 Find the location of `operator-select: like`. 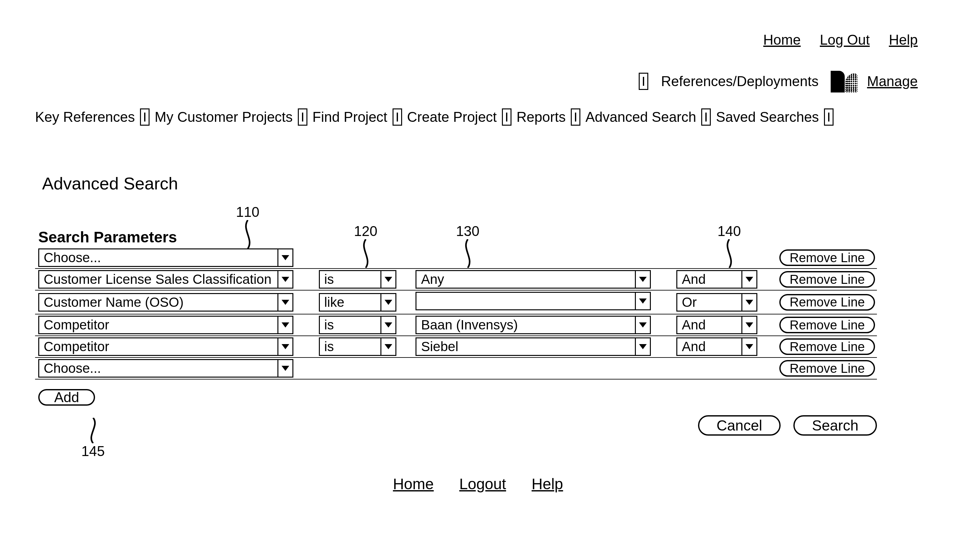

operator-select: like is located at coordinates (358, 302).